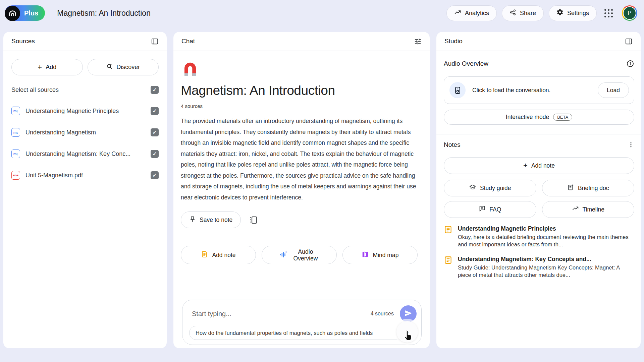  What do you see at coordinates (155, 90) in the screenshot?
I see `select-all-checkbox: ✓` at bounding box center [155, 90].